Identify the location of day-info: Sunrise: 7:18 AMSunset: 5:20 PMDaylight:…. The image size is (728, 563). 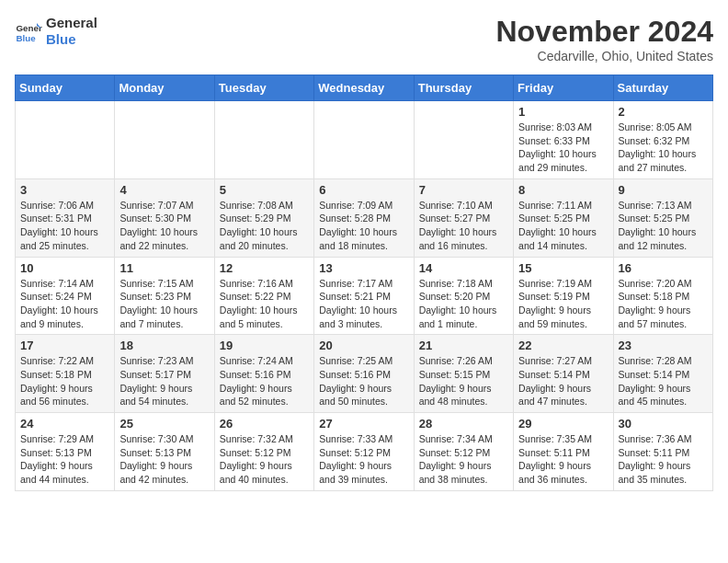
(463, 304).